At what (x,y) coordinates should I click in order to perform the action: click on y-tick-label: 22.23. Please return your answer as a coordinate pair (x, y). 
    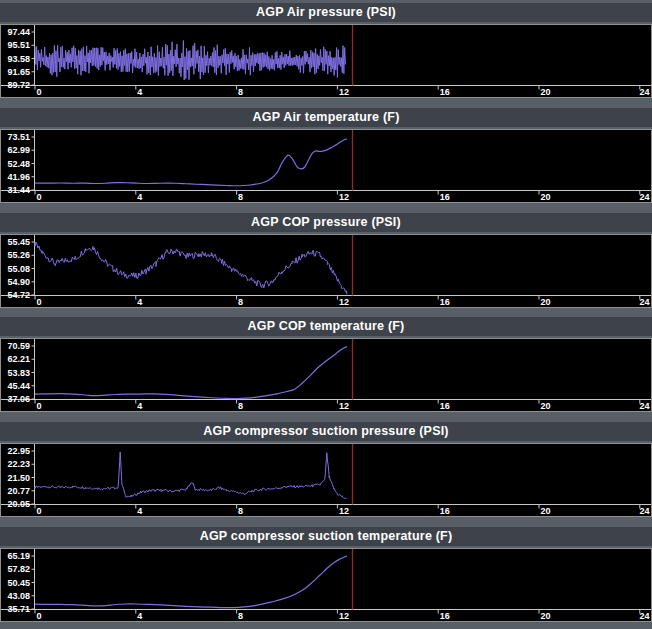
    Looking at the image, I should click on (18, 465).